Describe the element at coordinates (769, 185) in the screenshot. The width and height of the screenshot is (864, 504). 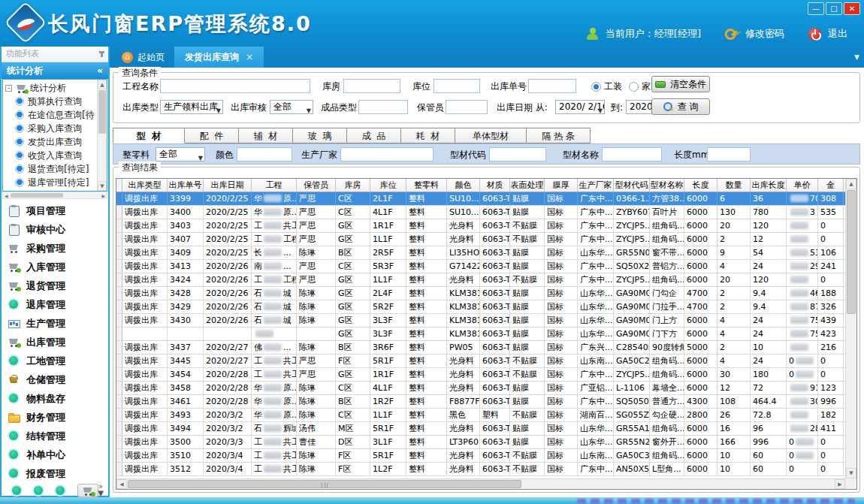
I see `column-header: 出库长度` at that location.